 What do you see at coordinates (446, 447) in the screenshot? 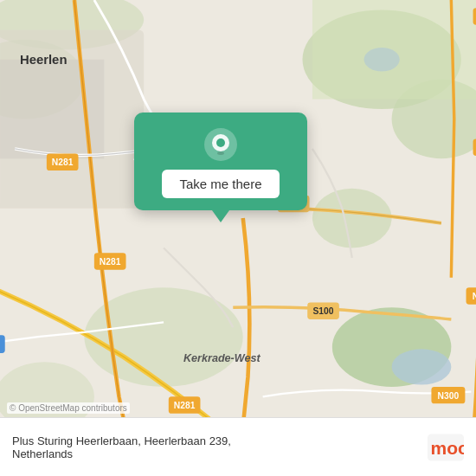
I see `moovit-logo-icon: moovit` at bounding box center [446, 447].